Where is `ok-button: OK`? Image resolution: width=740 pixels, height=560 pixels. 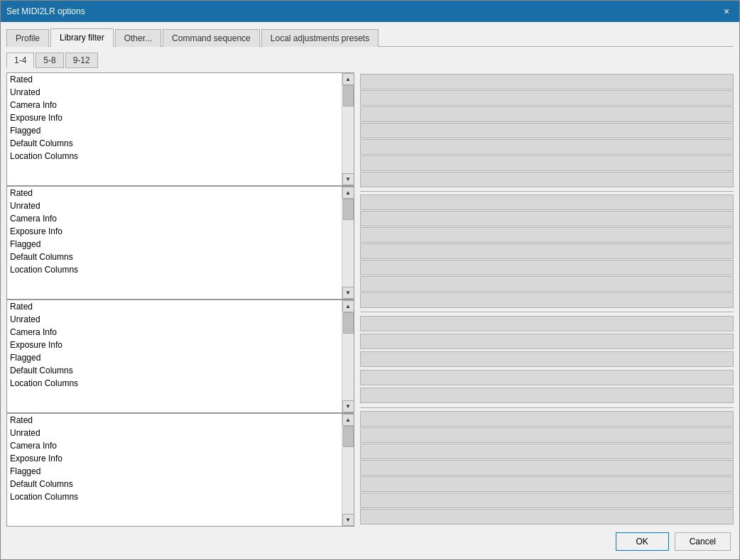
ok-button: OK is located at coordinates (642, 542).